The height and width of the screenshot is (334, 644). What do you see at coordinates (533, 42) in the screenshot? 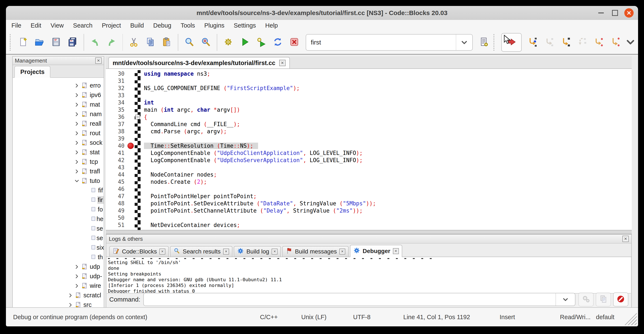
I see `run-to-cursor-button` at bounding box center [533, 42].